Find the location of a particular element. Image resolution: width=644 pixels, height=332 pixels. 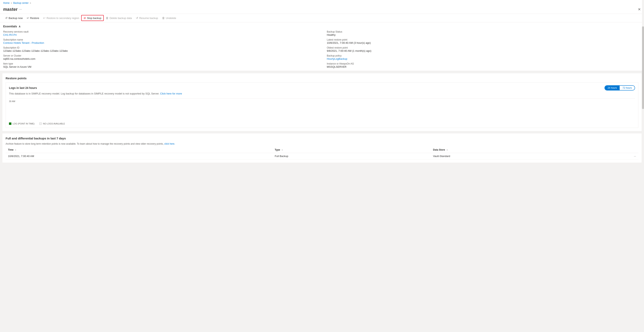

page-header: master ··· ✕ is located at coordinates (322, 10).